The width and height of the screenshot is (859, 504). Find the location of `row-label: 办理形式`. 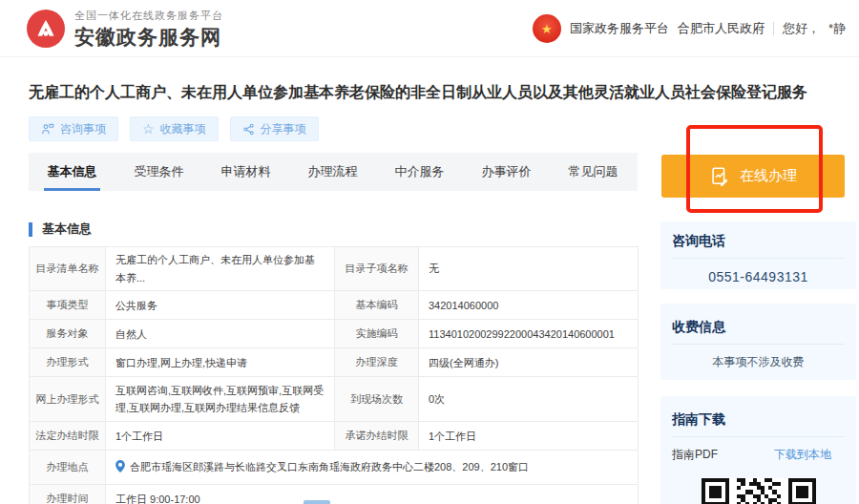

row-label: 办理形式 is located at coordinates (68, 363).